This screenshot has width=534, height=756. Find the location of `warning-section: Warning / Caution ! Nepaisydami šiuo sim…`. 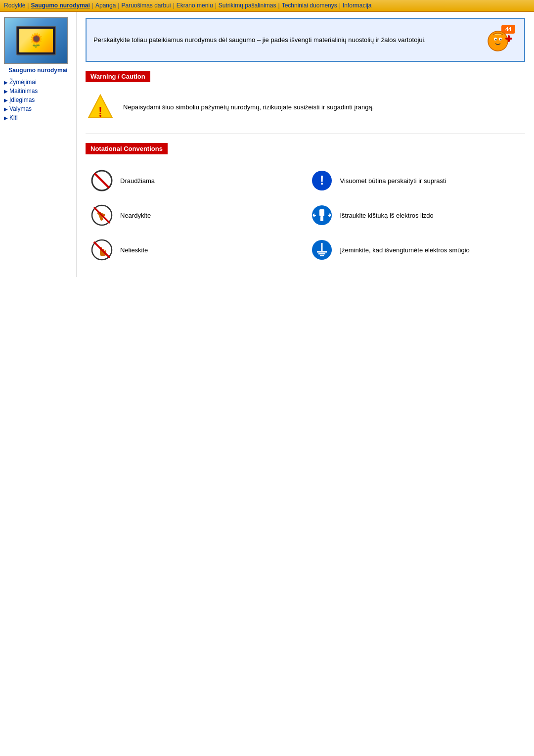

warning-section: Warning / Caution ! Nepaisydami šiuo sim… is located at coordinates (306, 98).